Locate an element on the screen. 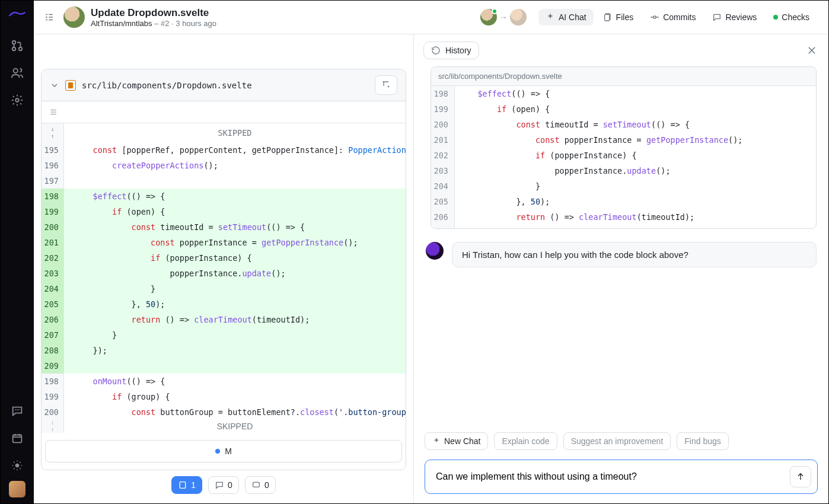  assistant-avatar is located at coordinates (435, 251).